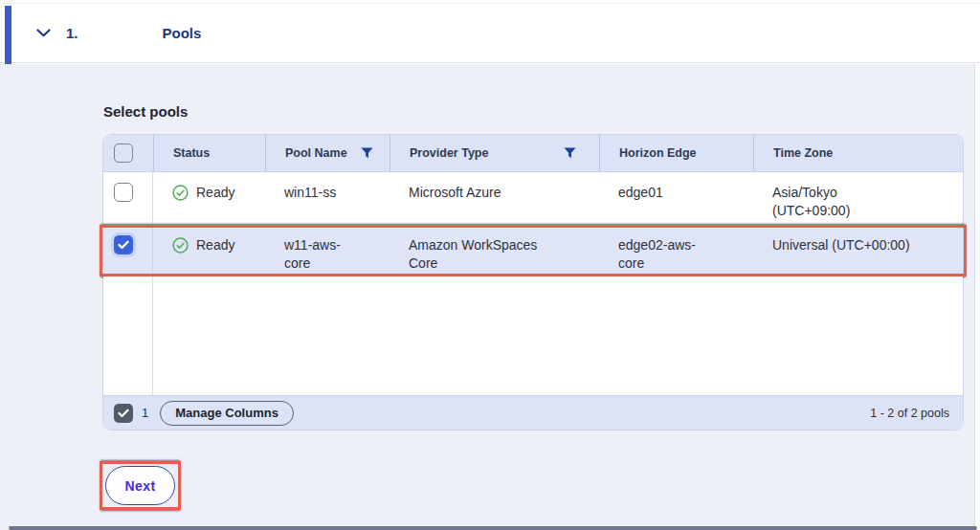 This screenshot has height=530, width=980. Describe the element at coordinates (803, 153) in the screenshot. I see `column-label: Time Zone` at that location.